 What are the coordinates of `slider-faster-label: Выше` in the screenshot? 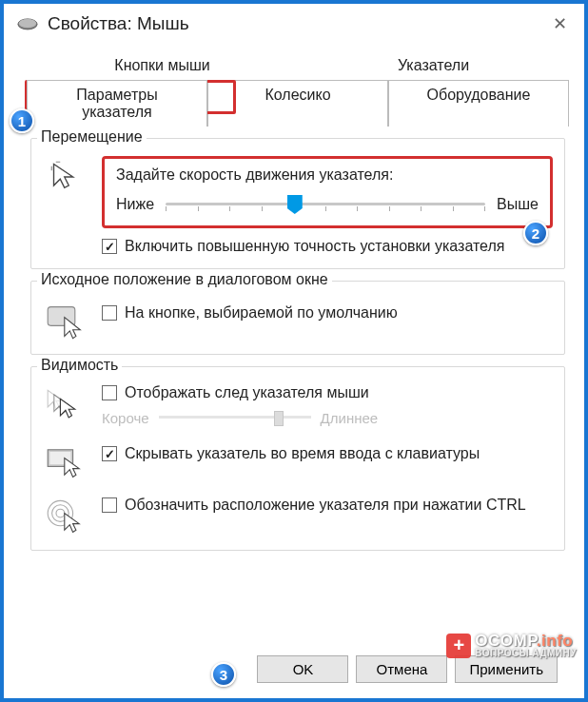 It's located at (518, 205).